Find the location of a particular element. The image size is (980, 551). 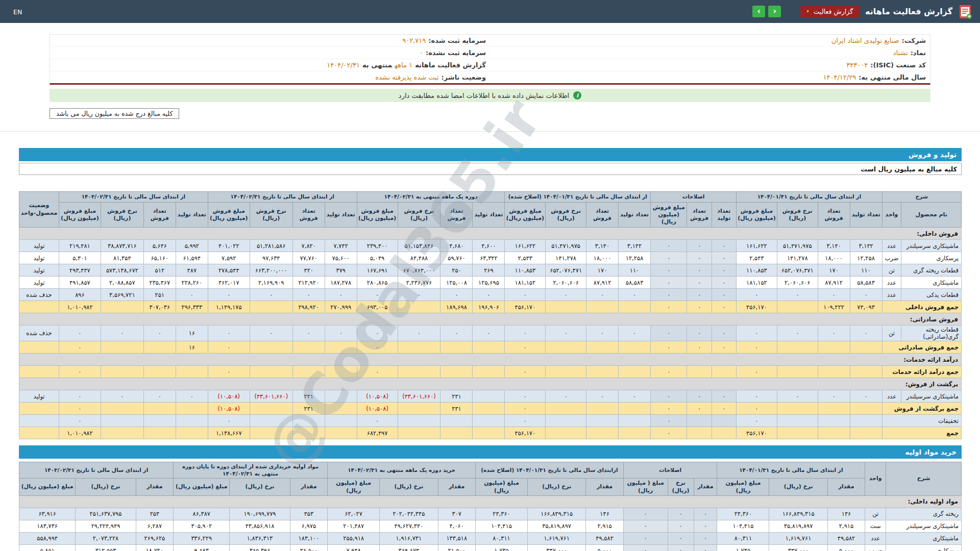

value-cell: ۴۹,۵۸۲ is located at coordinates (846, 538).